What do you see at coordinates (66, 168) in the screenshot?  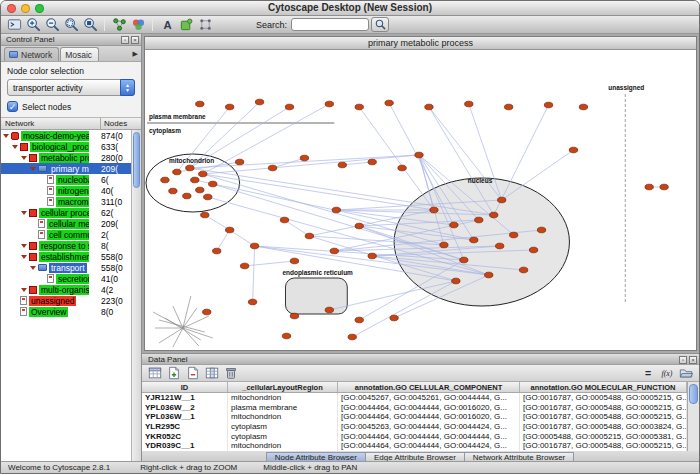 I see `tree-row: primary metab...209(` at bounding box center [66, 168].